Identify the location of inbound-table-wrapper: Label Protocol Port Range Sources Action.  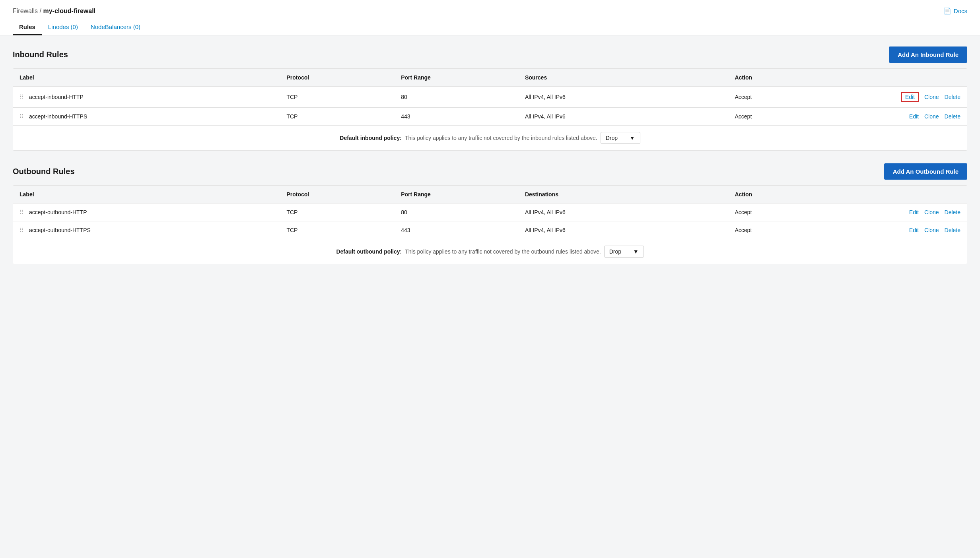
(490, 110).